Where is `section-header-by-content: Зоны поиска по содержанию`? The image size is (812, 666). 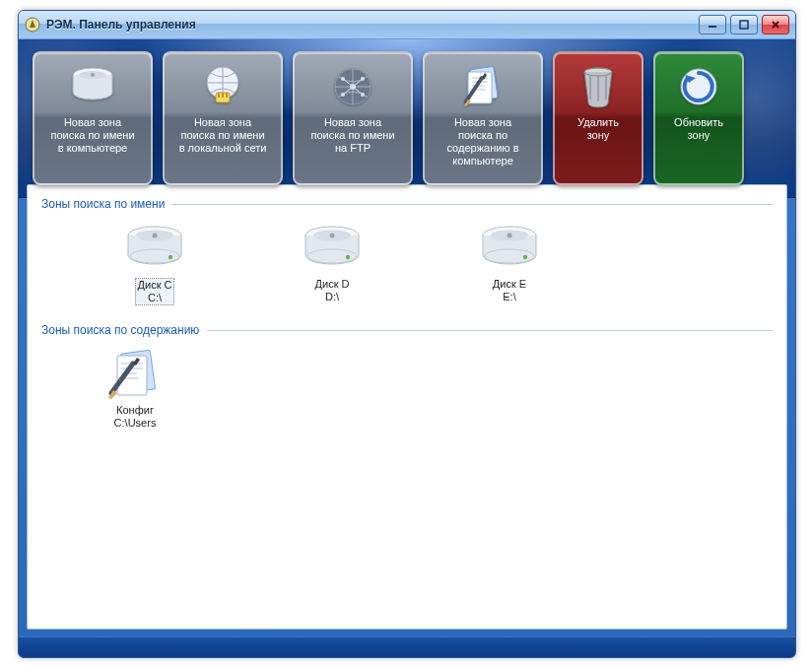
section-header-by-content: Зоны поиска по содержанию is located at coordinates (407, 330).